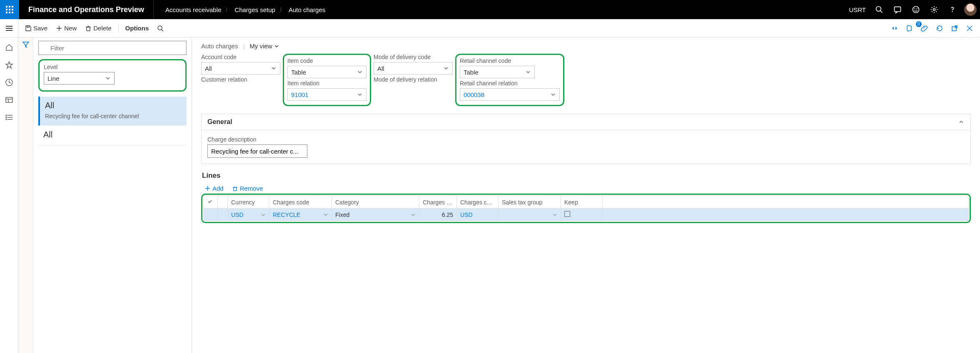  Describe the element at coordinates (241, 80) in the screenshot. I see `customer-relation-label: Customer relation` at that location.